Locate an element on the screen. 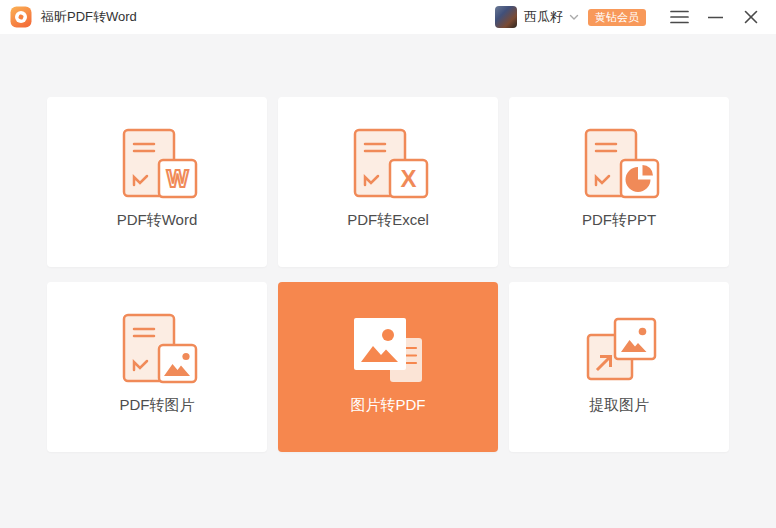 This screenshot has height=528, width=776. card-label: 图片转PDF is located at coordinates (388, 406).